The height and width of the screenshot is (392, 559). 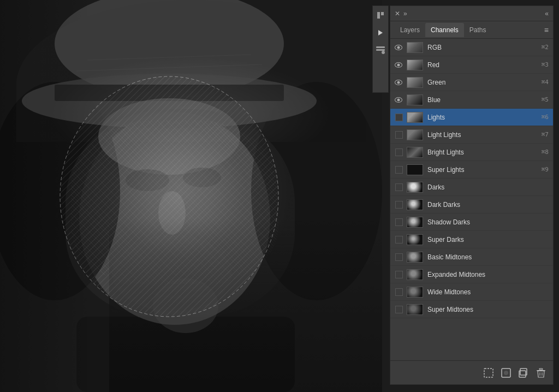 What do you see at coordinates (399, 275) in the screenshot?
I see `vis-square-expanded-mid` at bounding box center [399, 275].